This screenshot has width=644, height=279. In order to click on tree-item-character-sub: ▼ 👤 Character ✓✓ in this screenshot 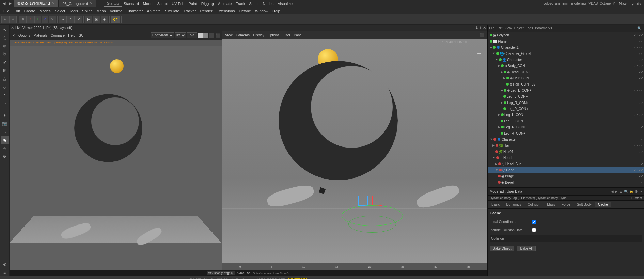, I will do `click(566, 60)`.